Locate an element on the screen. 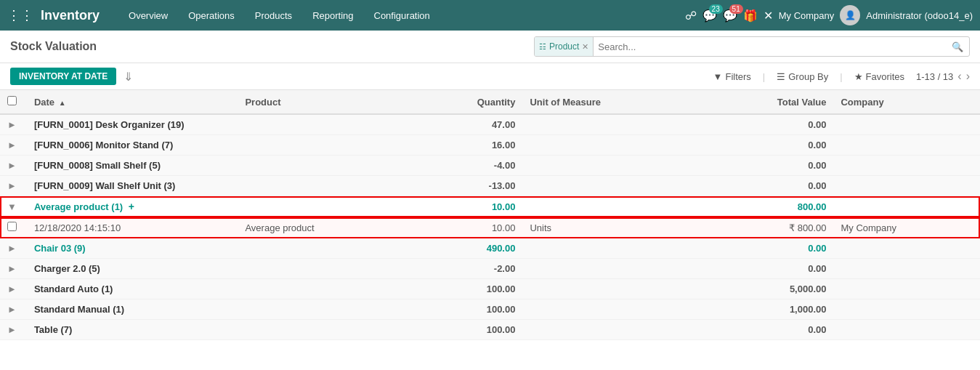 The image size is (980, 370). group-label: Average product (1) + is located at coordinates (219, 206).